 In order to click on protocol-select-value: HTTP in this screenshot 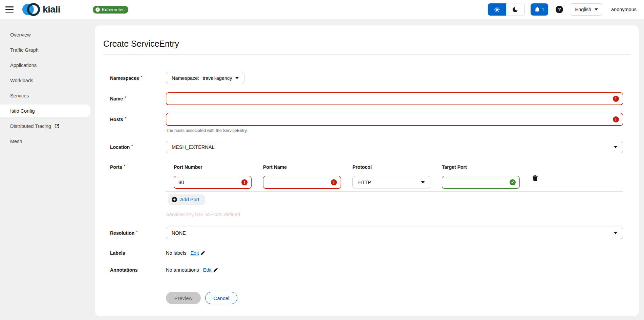, I will do `click(365, 182)`.